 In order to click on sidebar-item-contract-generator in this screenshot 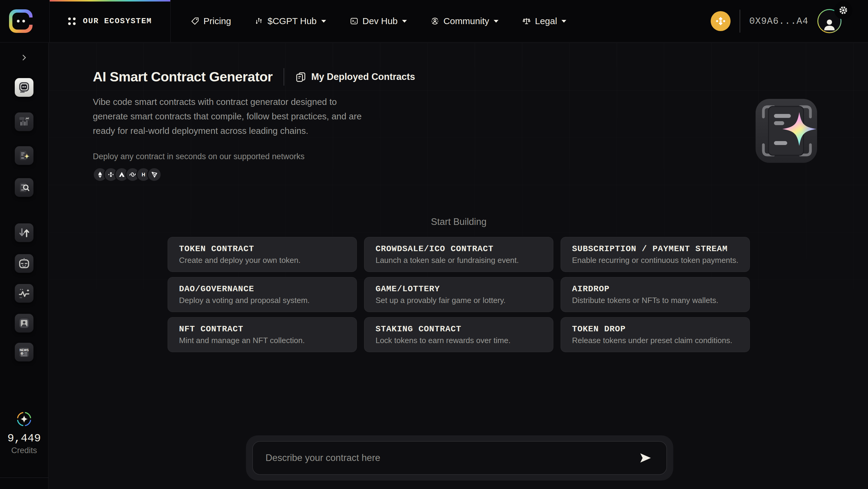, I will do `click(24, 156)`.